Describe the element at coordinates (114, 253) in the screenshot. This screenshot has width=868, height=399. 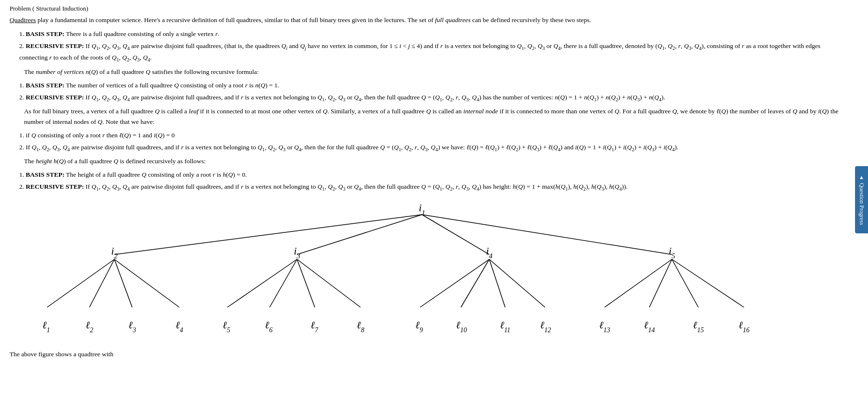
I see `node-i2: i2` at that location.